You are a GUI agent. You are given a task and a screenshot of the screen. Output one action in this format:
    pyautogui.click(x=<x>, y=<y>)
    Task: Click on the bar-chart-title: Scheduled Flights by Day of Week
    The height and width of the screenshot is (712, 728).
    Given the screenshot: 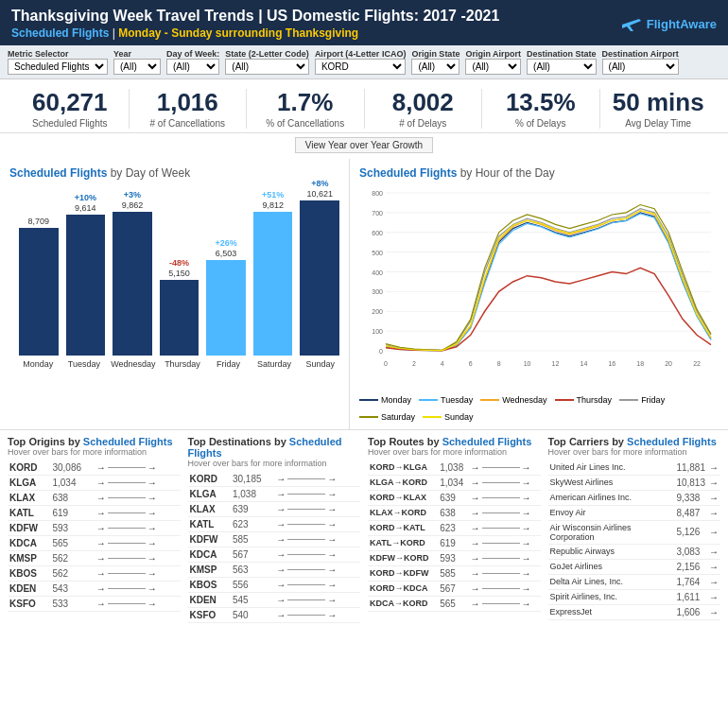 What is the action you would take?
    pyautogui.click(x=174, y=173)
    